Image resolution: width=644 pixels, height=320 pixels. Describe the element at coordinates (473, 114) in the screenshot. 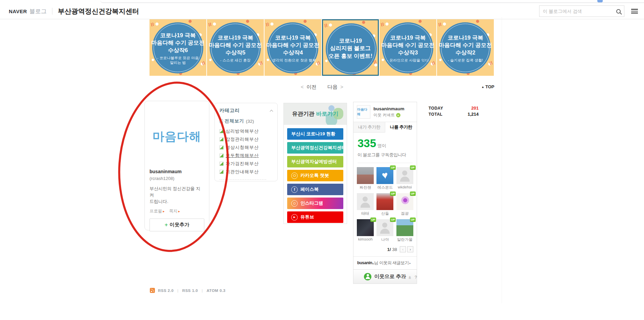

I see `total-value: 1,214` at that location.